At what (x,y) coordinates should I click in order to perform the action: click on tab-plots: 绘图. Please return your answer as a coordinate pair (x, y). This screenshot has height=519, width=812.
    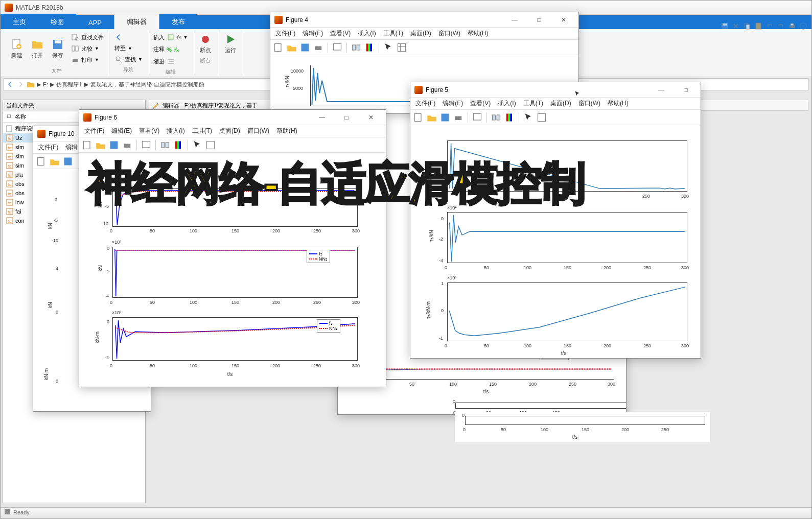
    Looking at the image, I should click on (57, 21).